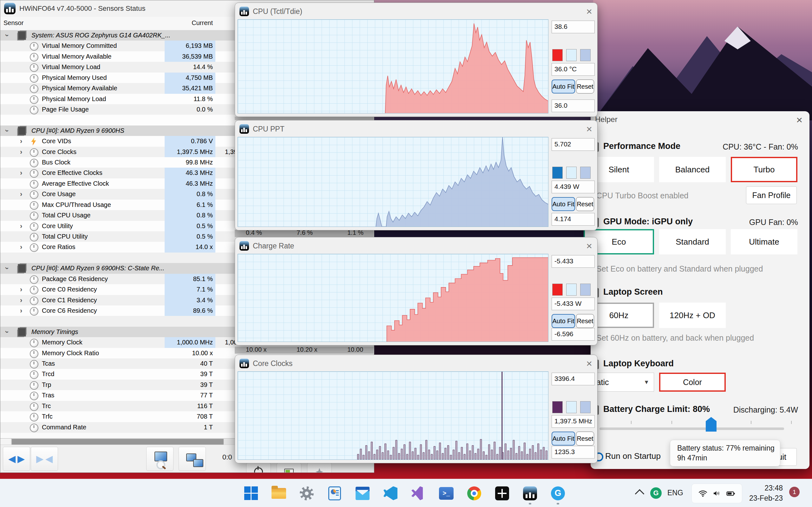 This screenshot has width=812, height=507. What do you see at coordinates (117, 442) in the screenshot?
I see `scrollbar-thumb` at bounding box center [117, 442].